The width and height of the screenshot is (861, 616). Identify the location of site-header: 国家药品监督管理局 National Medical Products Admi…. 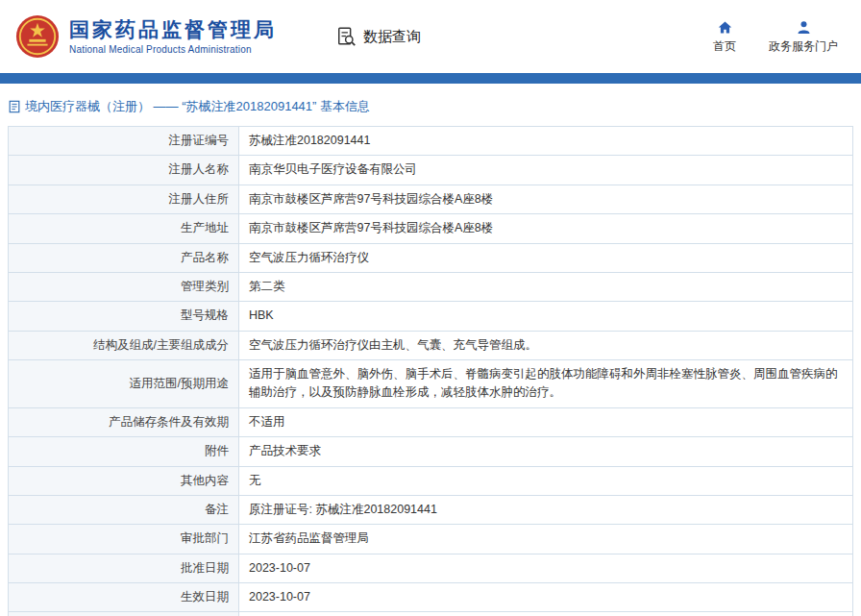
(430, 37).